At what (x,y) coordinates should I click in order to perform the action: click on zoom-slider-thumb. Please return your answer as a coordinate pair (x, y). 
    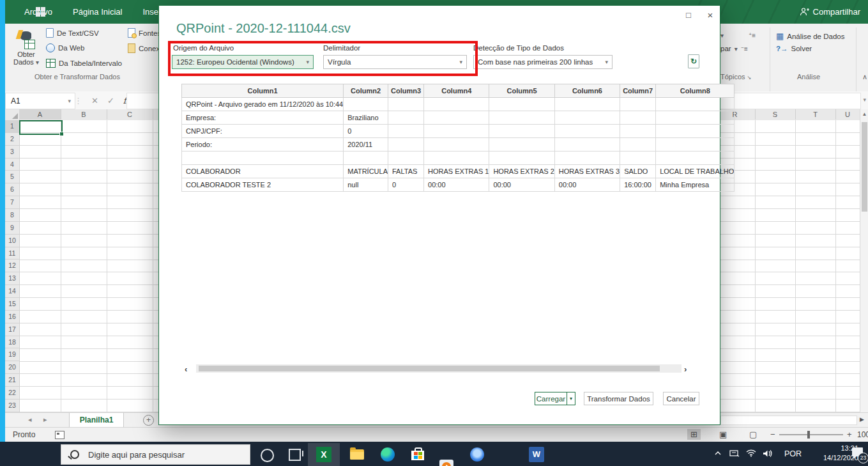
    Looking at the image, I should click on (809, 435).